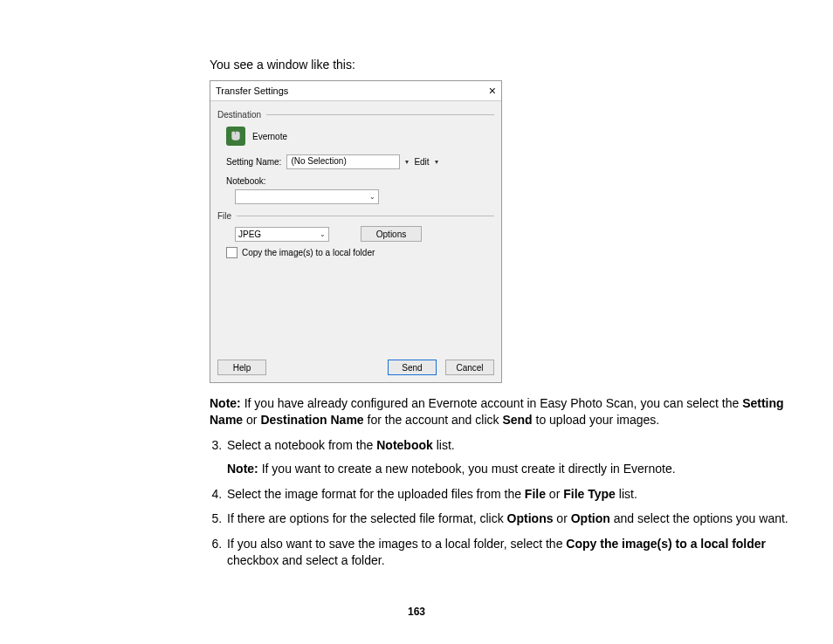 The image size is (833, 644). What do you see at coordinates (343, 162) in the screenshot?
I see `setting-name-dropdown: (No Selection)` at bounding box center [343, 162].